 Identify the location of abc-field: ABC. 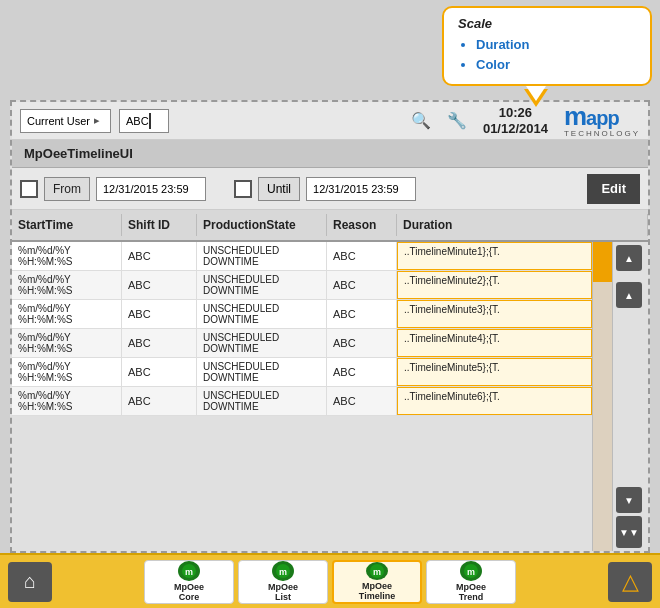
(144, 121).